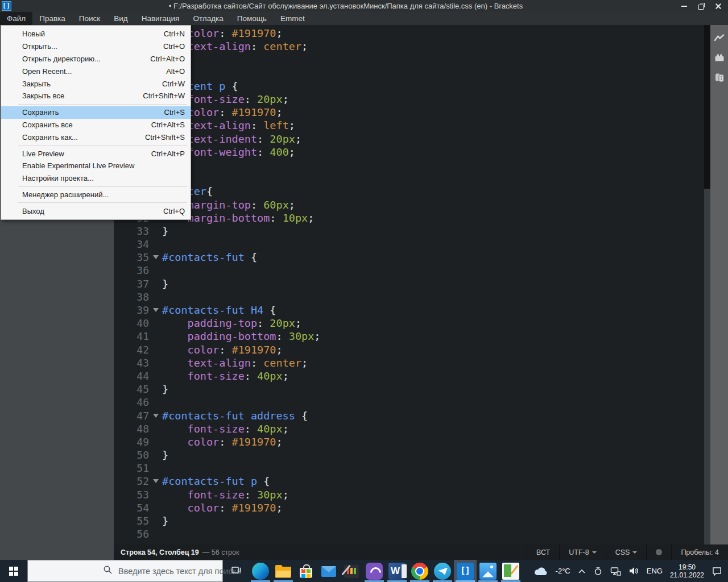  What do you see at coordinates (241, 336) in the screenshot?
I see `code-text: padding-bottom: 30px;` at bounding box center [241, 336].